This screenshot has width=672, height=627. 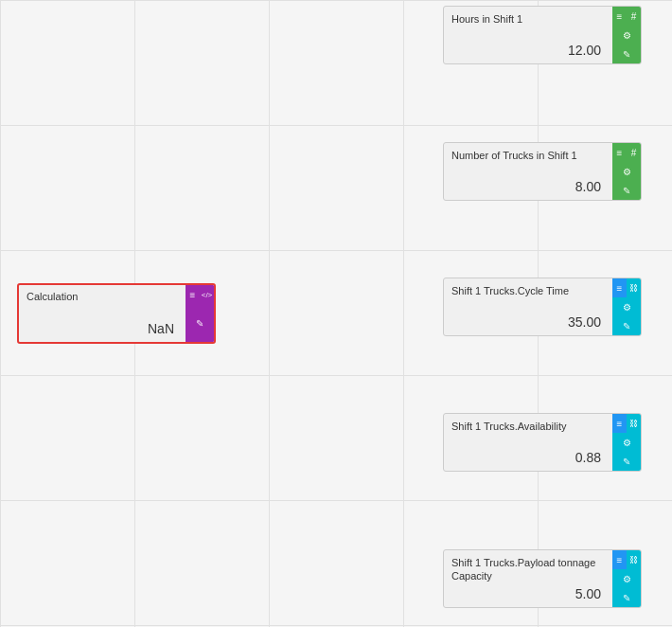 I want to click on card-buttons-hours-in-shift, so click(x=627, y=35).